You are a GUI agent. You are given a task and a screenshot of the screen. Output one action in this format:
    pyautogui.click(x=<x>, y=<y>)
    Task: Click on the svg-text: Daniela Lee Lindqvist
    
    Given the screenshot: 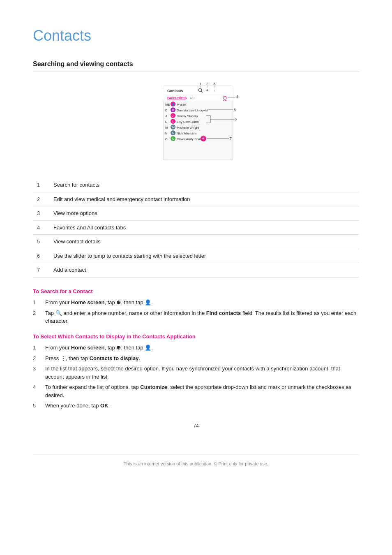 What is the action you would take?
    pyautogui.click(x=192, y=110)
    